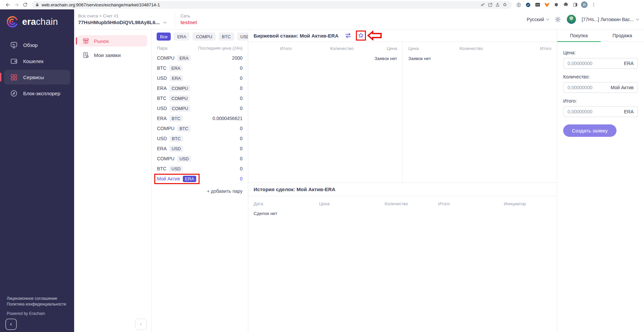 Image resolution: width=644 pixels, height=332 pixels. Describe the element at coordinates (200, 159) in the screenshot. I see `pair-row: COMPUUSD0` at that location.